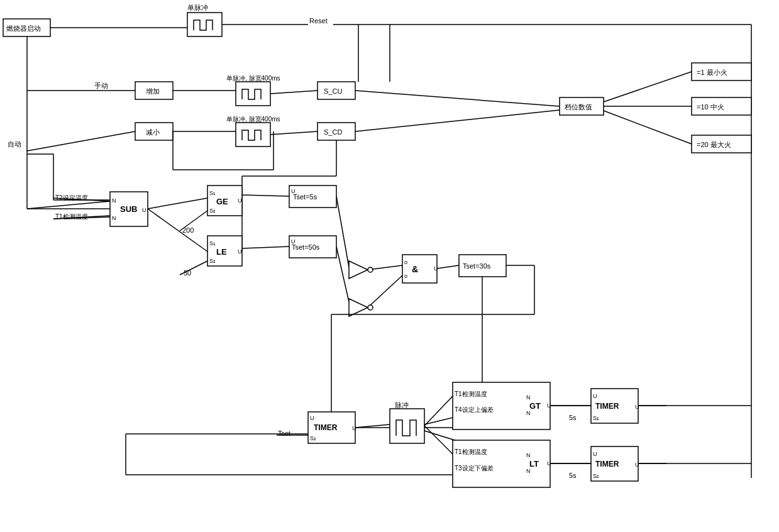  What do you see at coordinates (474, 468) in the screenshot?
I see `svg-text: T3设定下偏差` at bounding box center [474, 468].